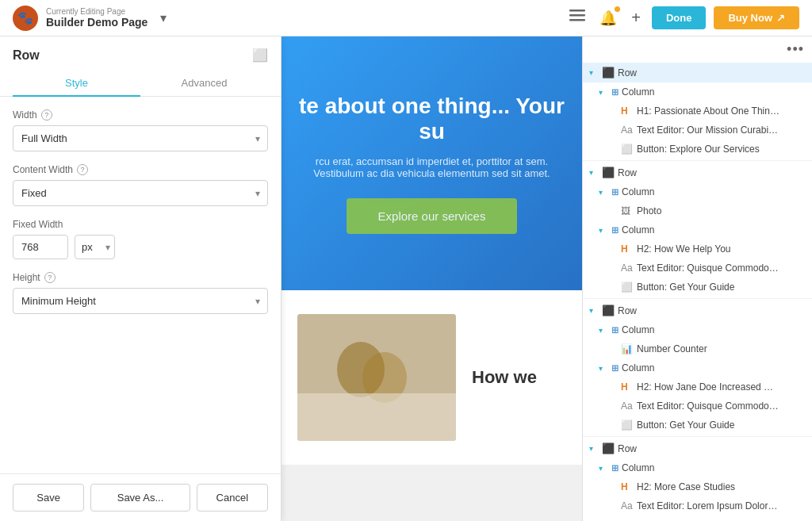 The image size is (812, 521). I want to click on row-icon-4: ⬛, so click(608, 449).